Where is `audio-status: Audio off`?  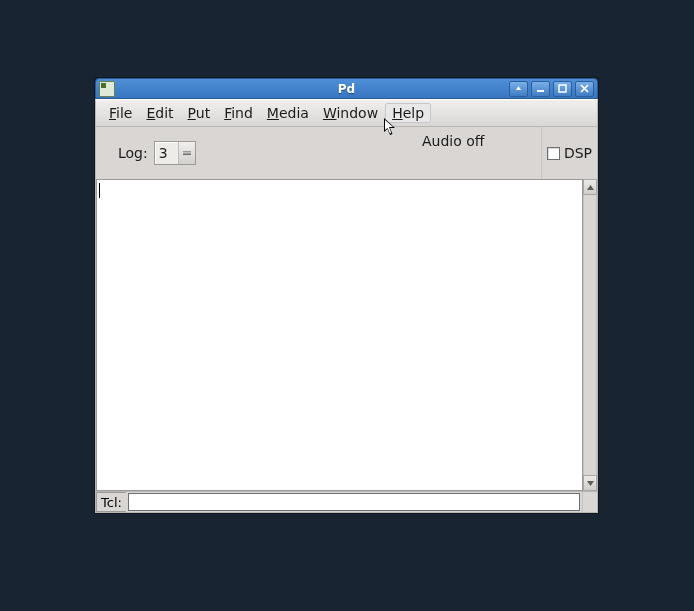
audio-status: Audio off is located at coordinates (453, 141).